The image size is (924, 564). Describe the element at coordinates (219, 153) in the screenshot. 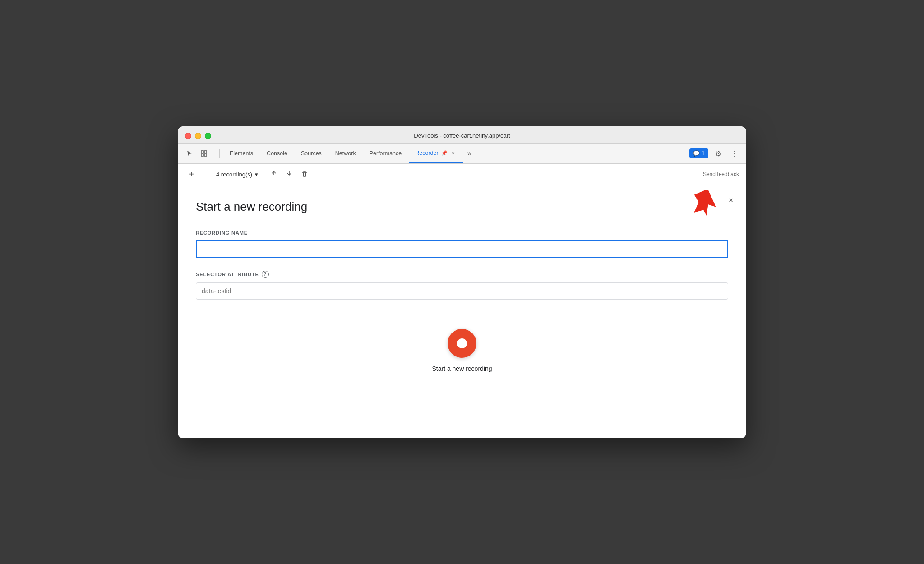

I see `toolbar-divider` at that location.